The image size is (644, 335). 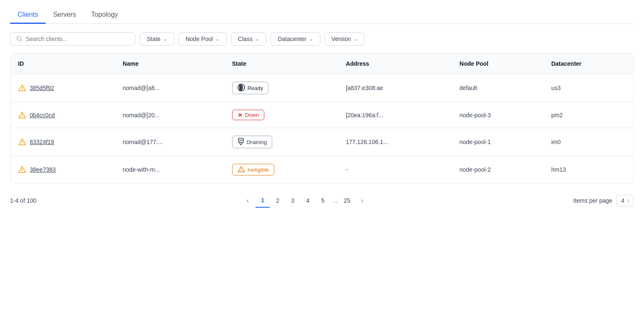 I want to click on cell-name: nomad@[20..., so click(x=170, y=115).